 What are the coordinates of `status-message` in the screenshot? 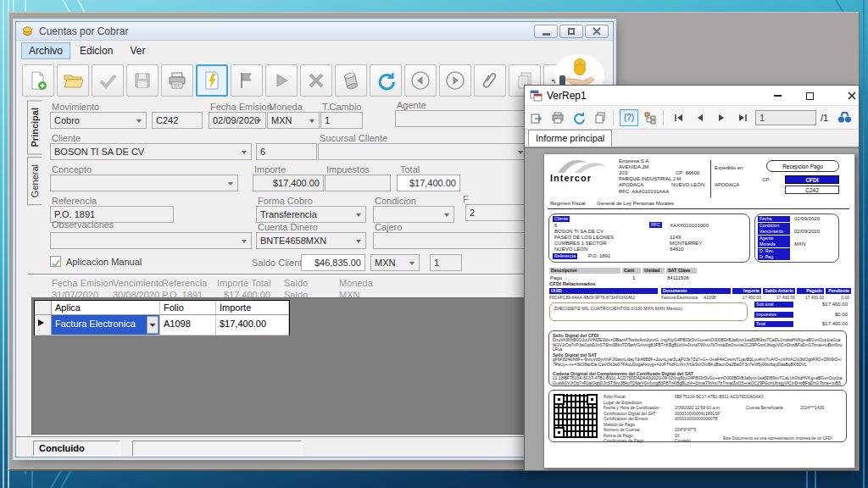 It's located at (217, 448).